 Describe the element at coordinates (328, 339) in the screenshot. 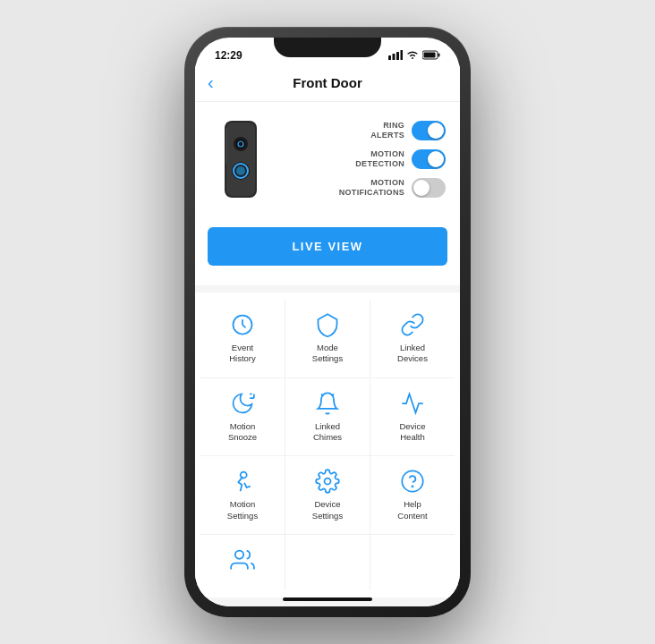

I see `grid-row-1: EventHistory ModeSettings LinkedDevices` at that location.